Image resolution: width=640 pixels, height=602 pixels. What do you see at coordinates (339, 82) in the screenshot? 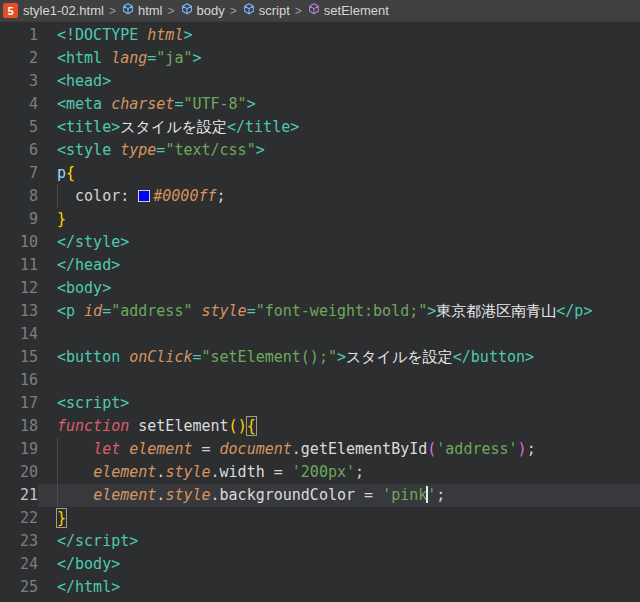
I see `code-line-content: <head>` at bounding box center [339, 82].